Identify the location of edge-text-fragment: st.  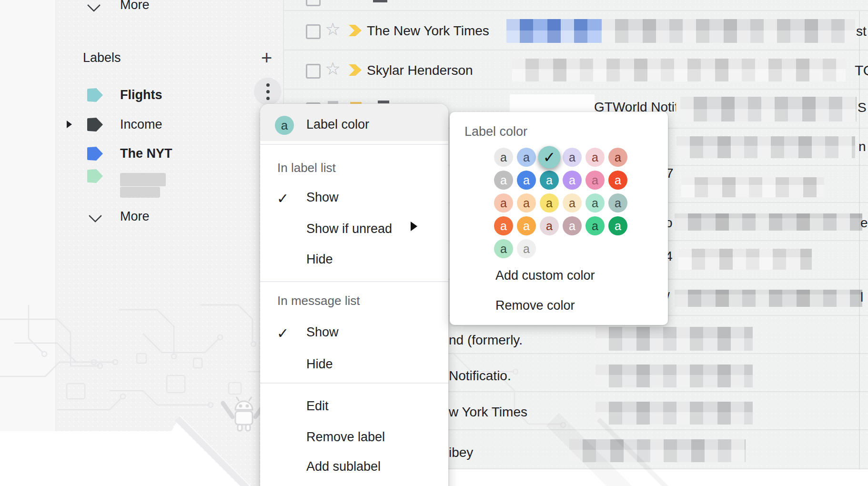
(861, 31).